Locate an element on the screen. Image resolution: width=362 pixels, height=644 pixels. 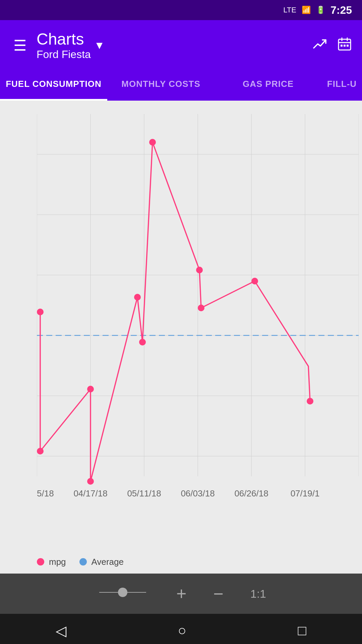
legend-dot-average is located at coordinates (83, 562).